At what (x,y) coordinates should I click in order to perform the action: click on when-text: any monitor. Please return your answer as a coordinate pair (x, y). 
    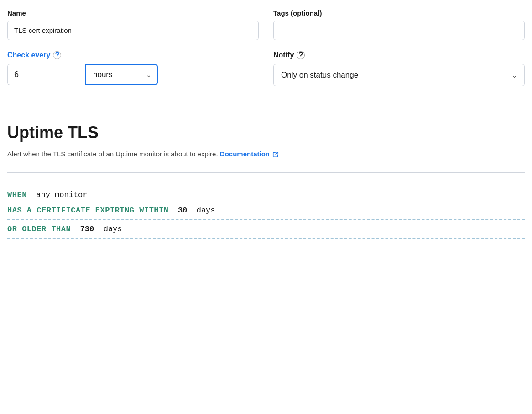
    Looking at the image, I should click on (59, 195).